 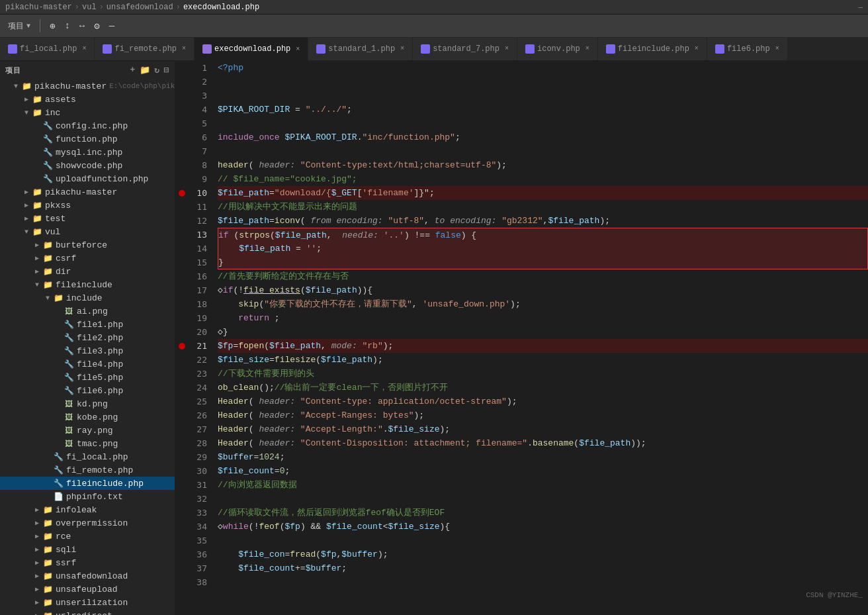 What do you see at coordinates (157, 70) in the screenshot?
I see `sidebar-icon-refresh: ↻` at bounding box center [157, 70].